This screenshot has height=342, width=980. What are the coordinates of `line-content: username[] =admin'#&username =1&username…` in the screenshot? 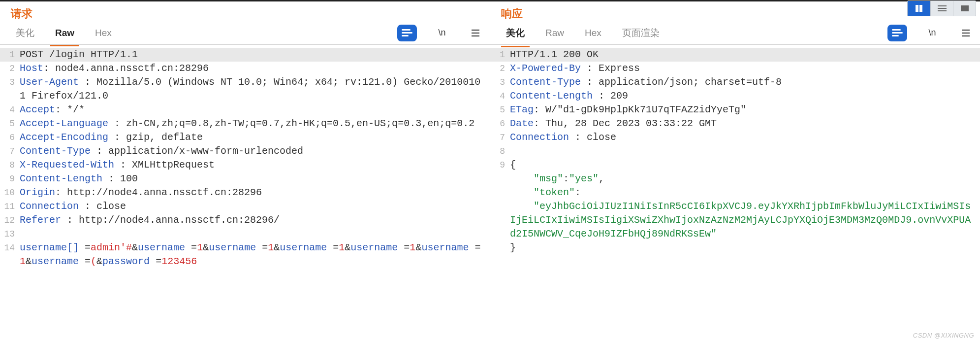 It's located at (251, 255).